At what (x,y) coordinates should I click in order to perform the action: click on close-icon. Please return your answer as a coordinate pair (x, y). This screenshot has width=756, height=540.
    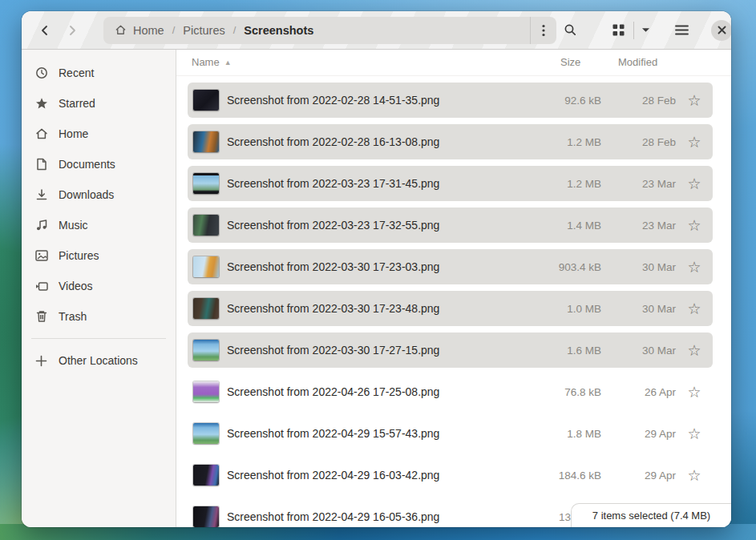
    Looking at the image, I should click on (722, 30).